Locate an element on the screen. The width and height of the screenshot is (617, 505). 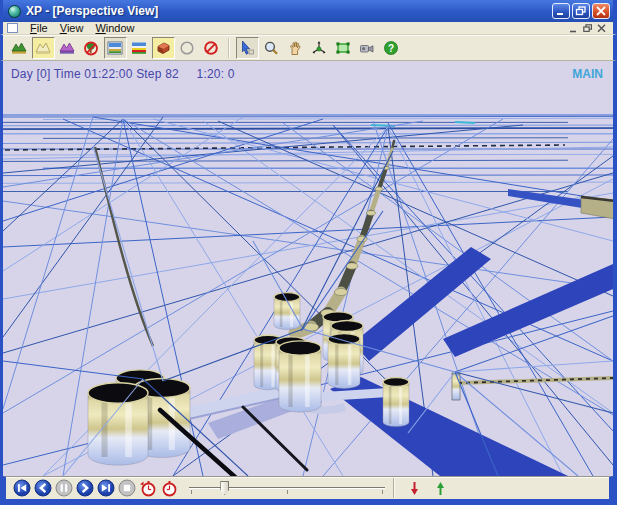
surface-green-icon is located at coordinates (19, 48).